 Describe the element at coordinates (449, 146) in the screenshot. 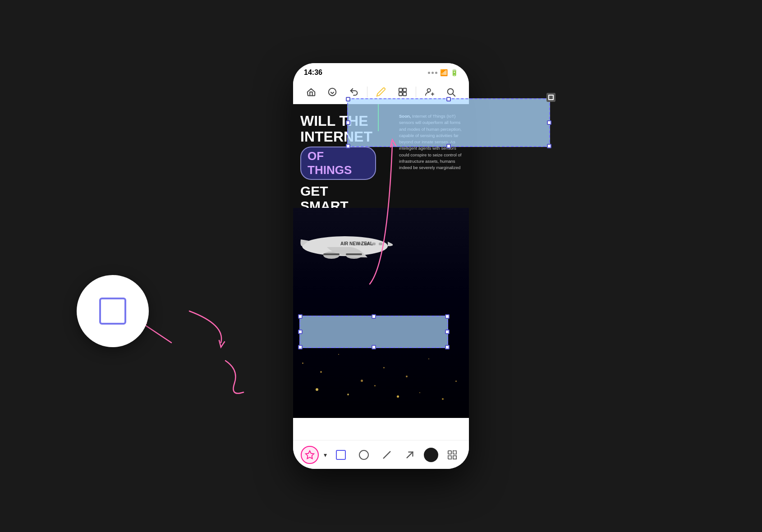

I see `handle-mid-bottom` at that location.